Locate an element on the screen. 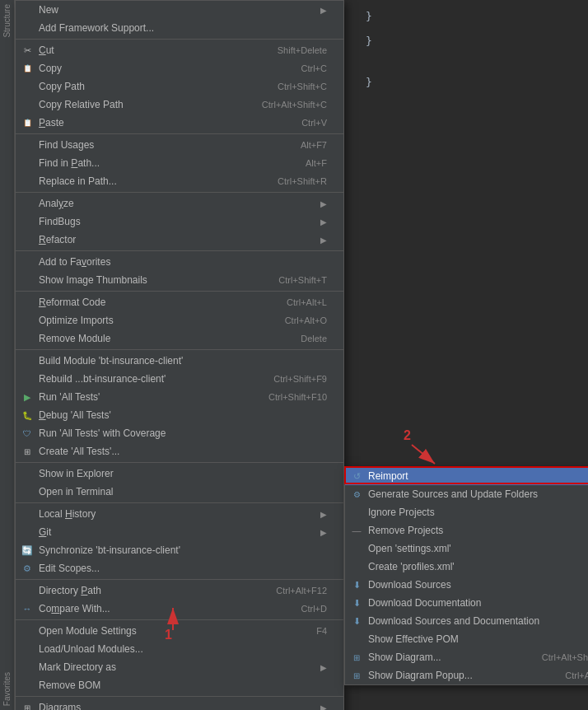  diagrams-icon: ⊞ is located at coordinates (27, 705).